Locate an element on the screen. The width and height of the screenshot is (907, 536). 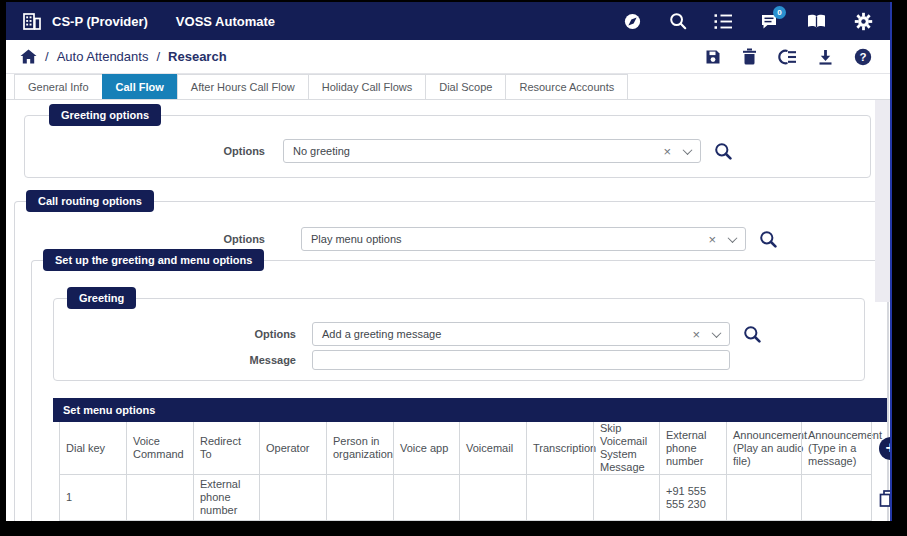
breadcrumb-item-auto-attendants: Auto Attendants is located at coordinates (103, 56).